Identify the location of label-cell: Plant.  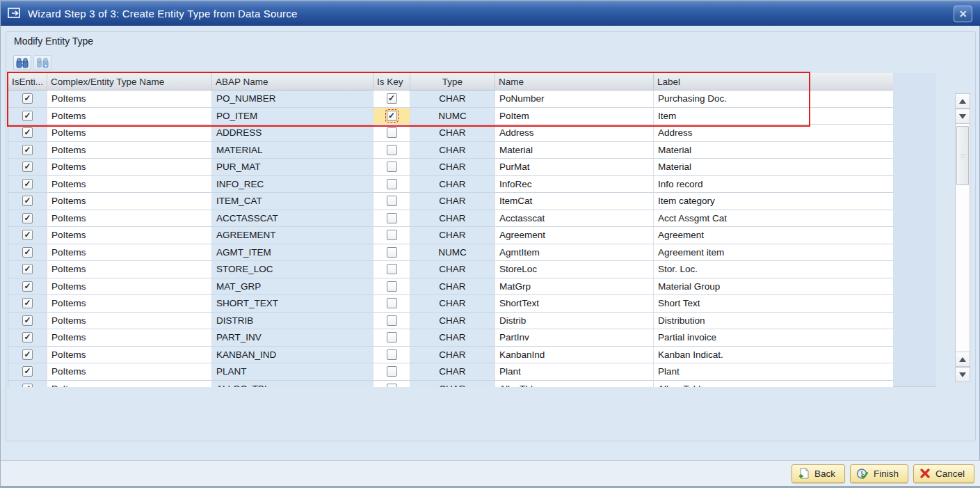
(773, 372).